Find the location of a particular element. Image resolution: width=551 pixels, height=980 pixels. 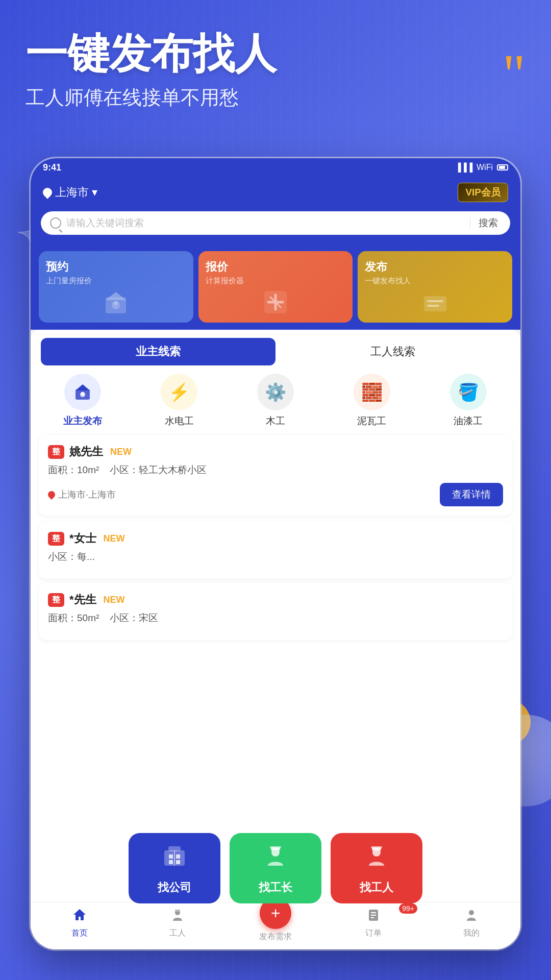

category-painter-icon: 🪣 is located at coordinates (468, 392).